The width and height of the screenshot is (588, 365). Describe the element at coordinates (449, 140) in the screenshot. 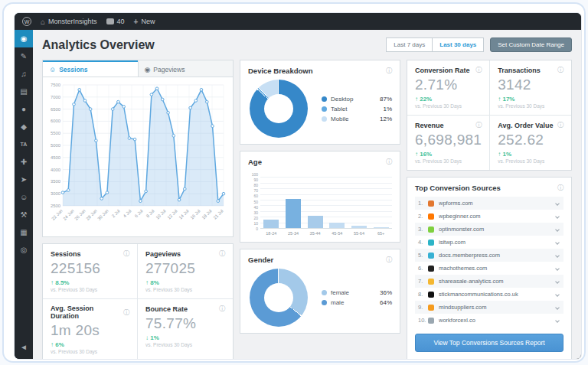

I see `stat-value: 6,698,981` at that location.